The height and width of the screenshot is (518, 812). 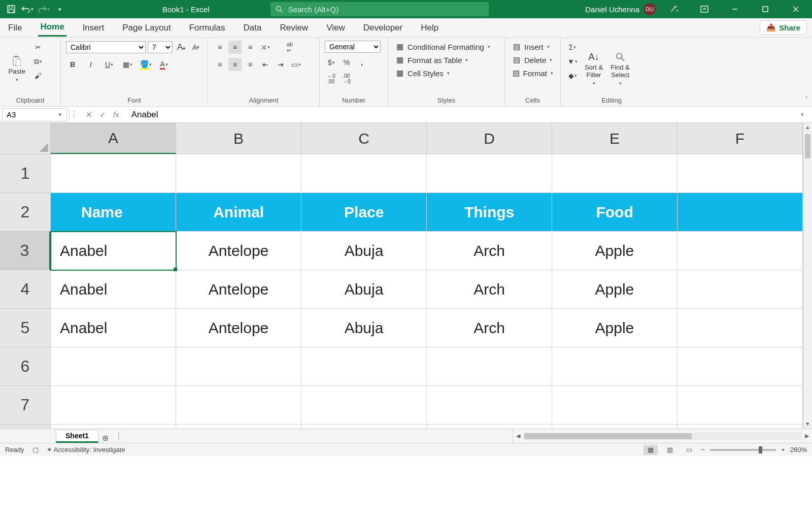 I want to click on redo-button: ▾, so click(x=44, y=9).